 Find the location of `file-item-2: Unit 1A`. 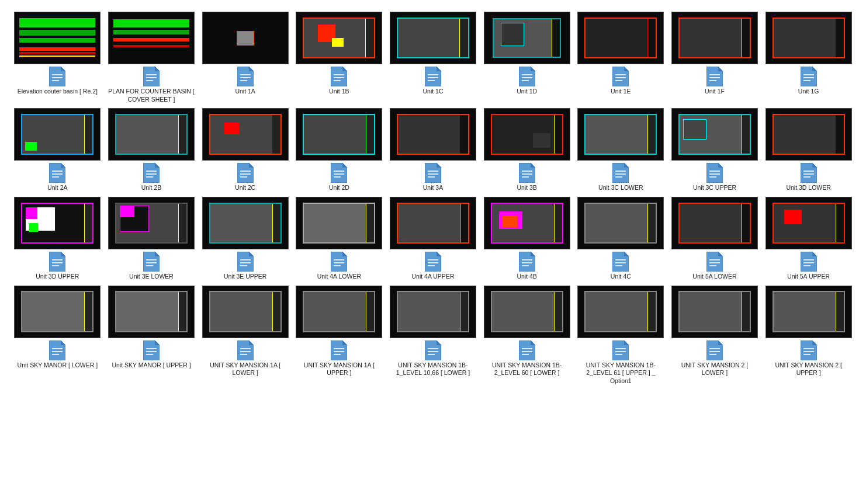

file-item-2: Unit 1A is located at coordinates (245, 57).